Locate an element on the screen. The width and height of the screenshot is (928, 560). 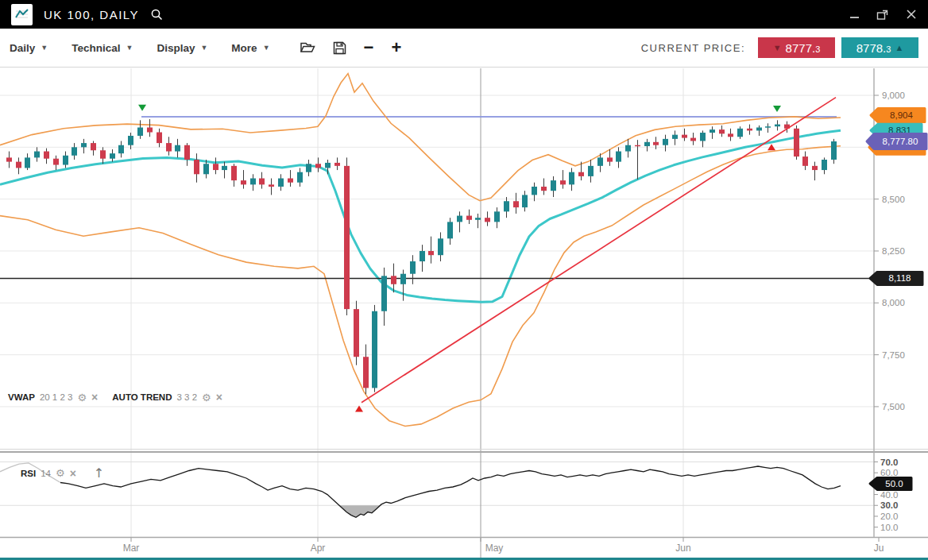
ask-price-button: 8778.3 ▲ is located at coordinates (880, 48).